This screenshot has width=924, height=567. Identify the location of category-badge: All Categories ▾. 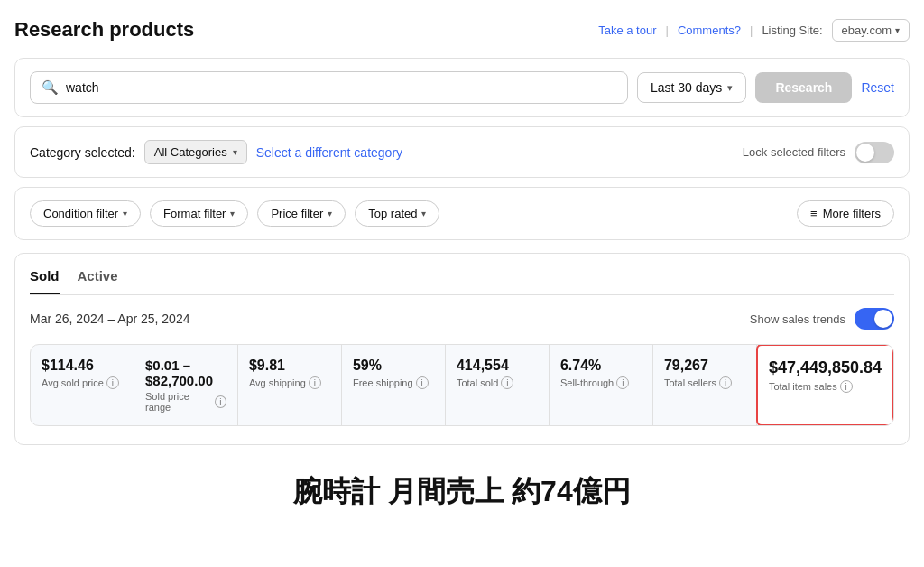
(196, 152).